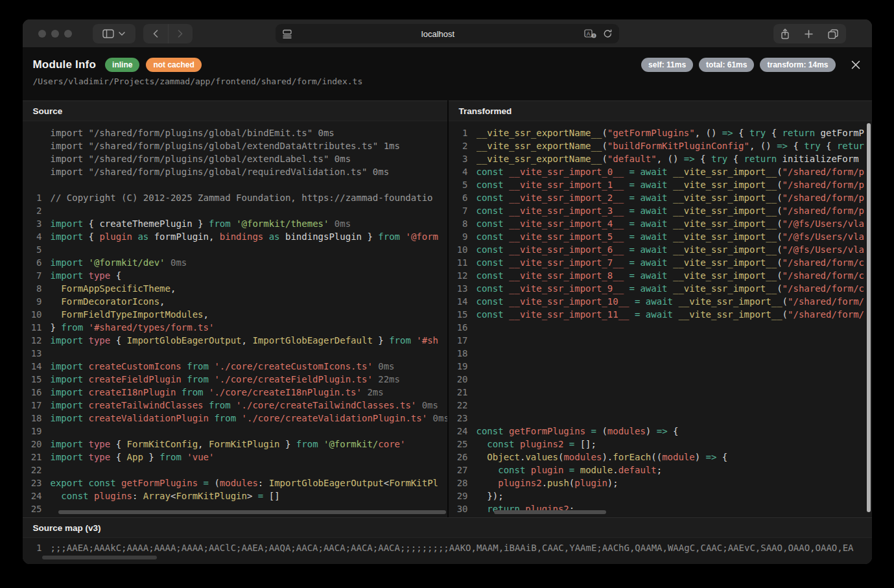 This screenshot has height=588, width=894. Describe the element at coordinates (174, 65) in the screenshot. I see `not-cached-badge: not cached` at that location.